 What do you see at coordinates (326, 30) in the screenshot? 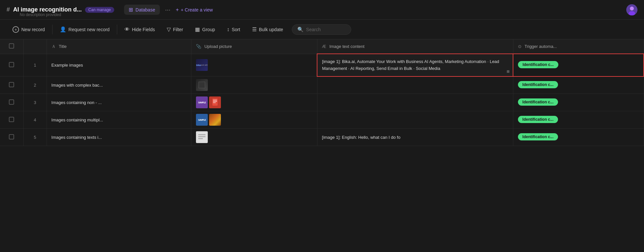
I see `search-input` at bounding box center [326, 30].